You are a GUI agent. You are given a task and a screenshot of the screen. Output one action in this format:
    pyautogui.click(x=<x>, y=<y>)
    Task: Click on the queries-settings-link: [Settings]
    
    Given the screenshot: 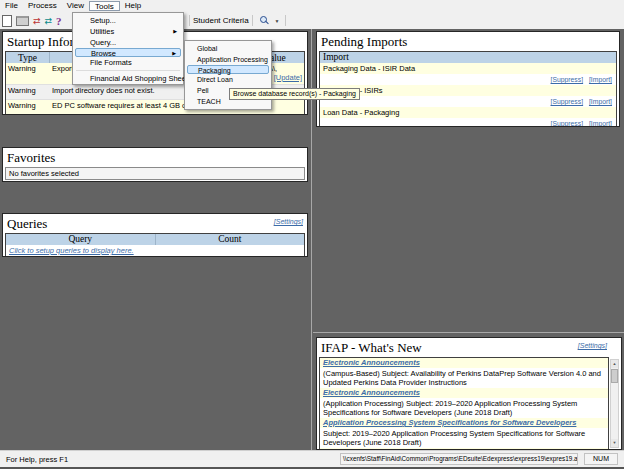 What is the action you would take?
    pyautogui.click(x=288, y=222)
    